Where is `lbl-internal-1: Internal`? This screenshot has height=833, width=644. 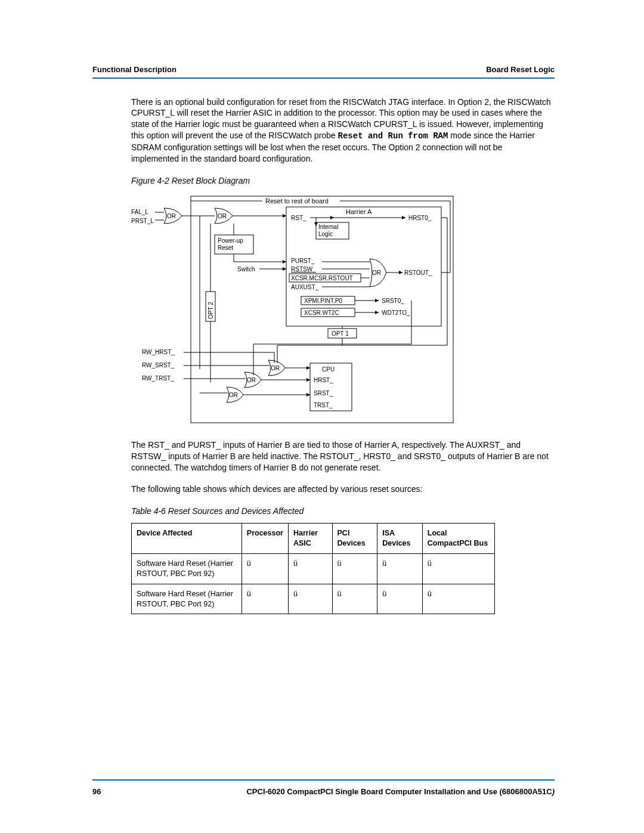
lbl-internal-1: Internal is located at coordinates (328, 227).